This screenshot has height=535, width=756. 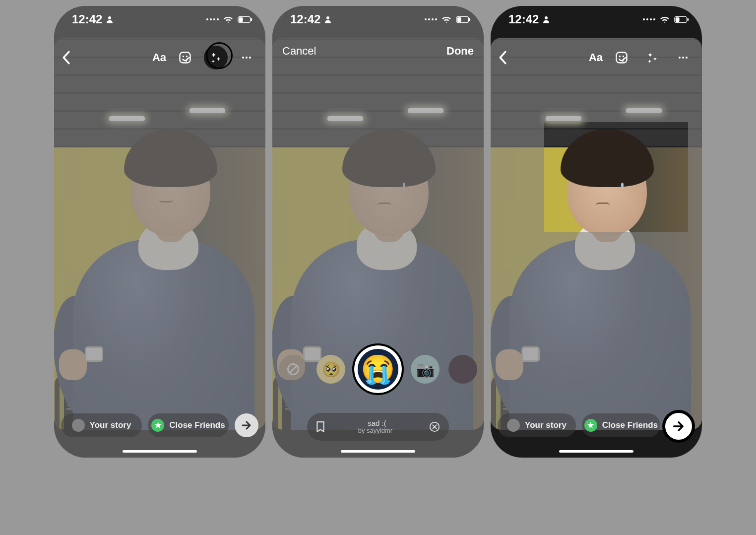 What do you see at coordinates (381, 431) in the screenshot?
I see `filter-author: sayyidmr_` at bounding box center [381, 431].